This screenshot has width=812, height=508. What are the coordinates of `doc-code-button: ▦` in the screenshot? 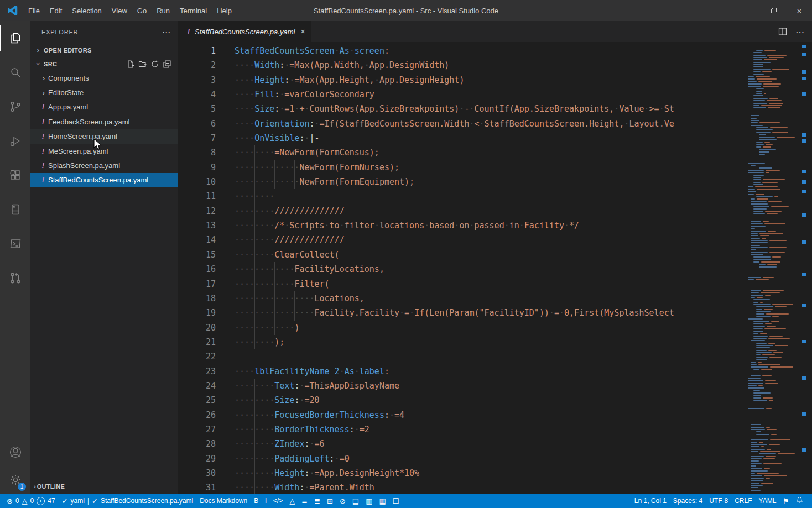 It's located at (382, 501).